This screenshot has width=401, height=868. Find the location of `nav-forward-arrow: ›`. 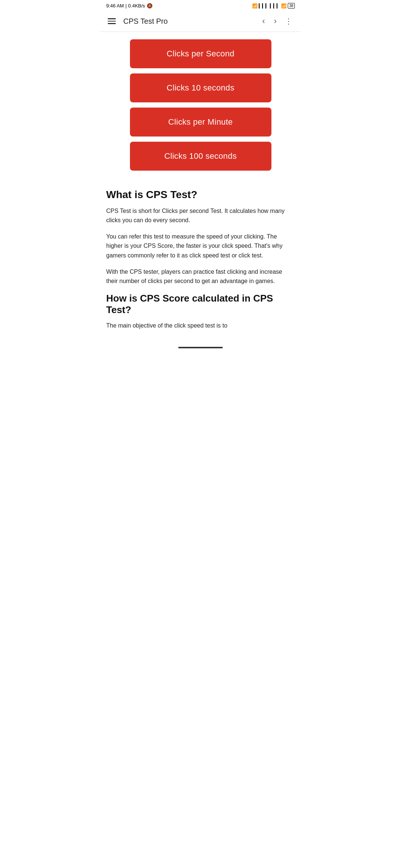

nav-forward-arrow: › is located at coordinates (276, 21).